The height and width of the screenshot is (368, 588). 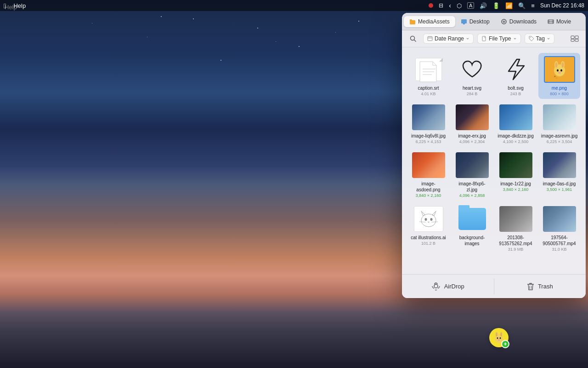 What do you see at coordinates (560, 22) in the screenshot?
I see `tab-movie: Movie` at bounding box center [560, 22].